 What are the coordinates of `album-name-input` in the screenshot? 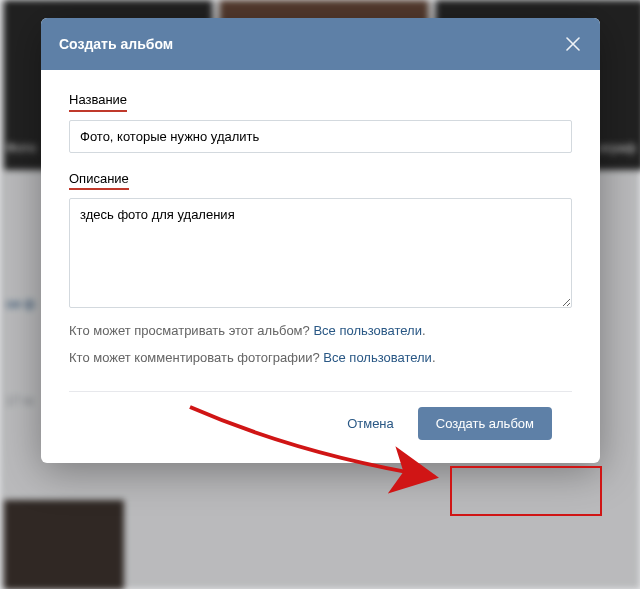 It's located at (320, 136).